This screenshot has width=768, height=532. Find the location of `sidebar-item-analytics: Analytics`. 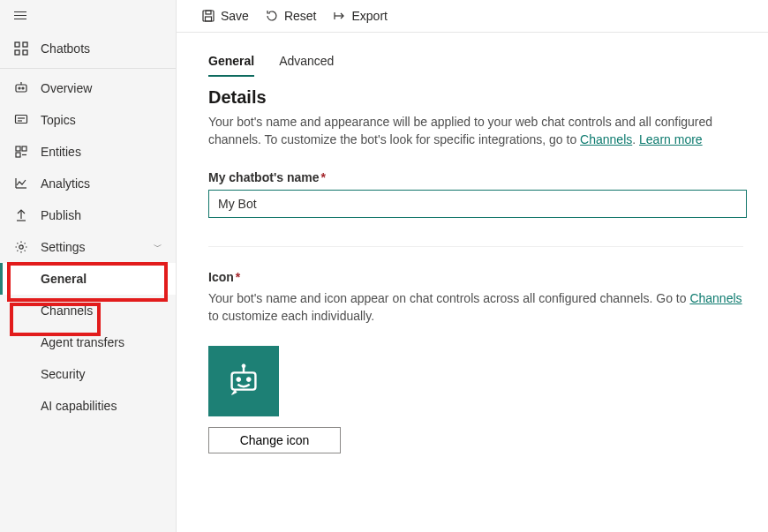

sidebar-item-analytics: Analytics is located at coordinates (88, 184).